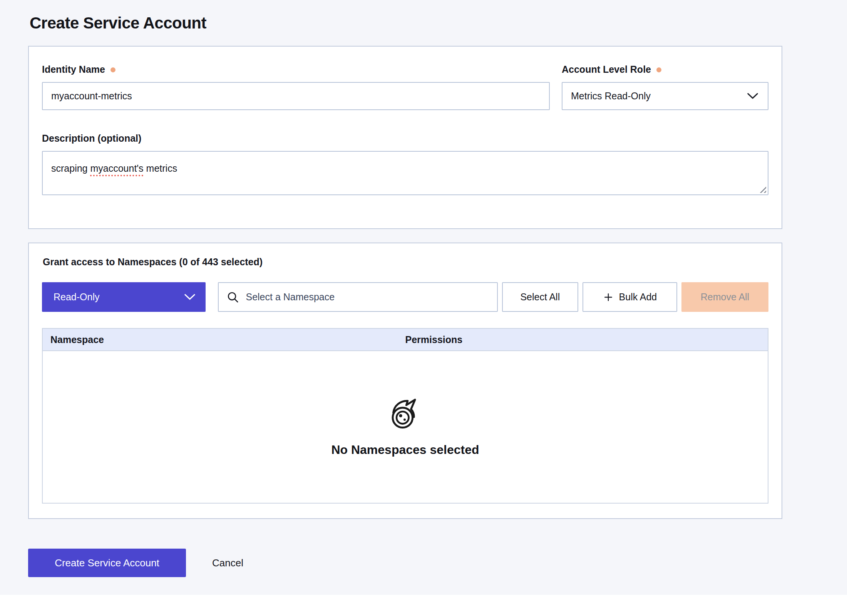  Describe the element at coordinates (665, 87) in the screenshot. I see `account-level-role-field: Account Level Role Metrics Read-Only` at that location.